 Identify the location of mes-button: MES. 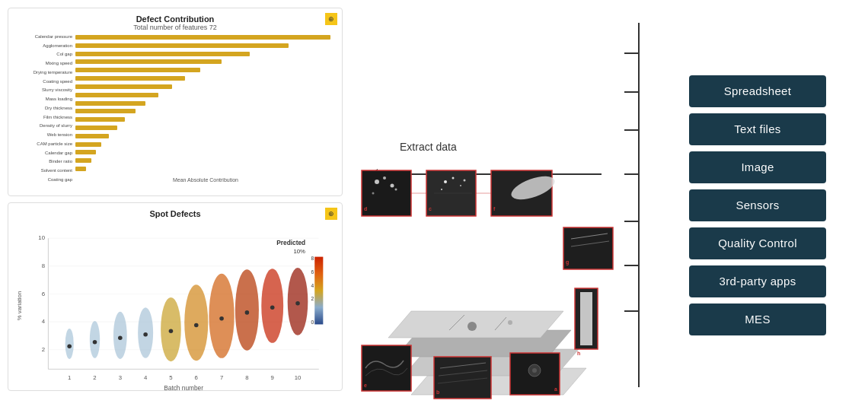
(758, 319).